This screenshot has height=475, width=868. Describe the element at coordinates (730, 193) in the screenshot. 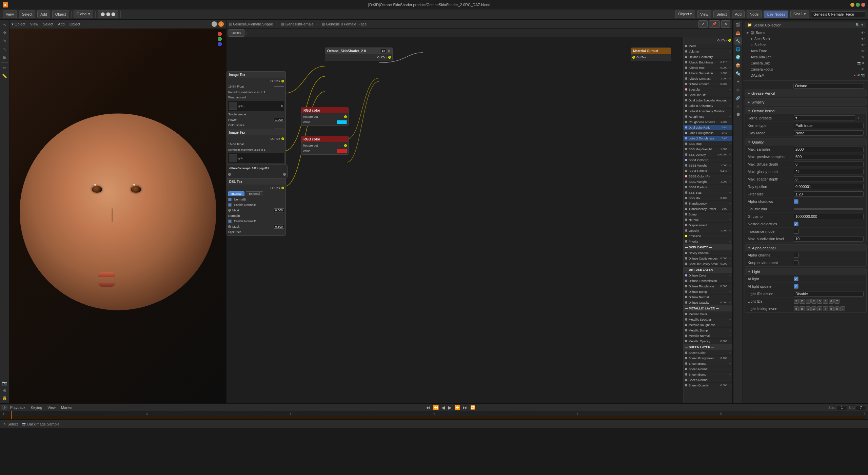

I see `octane-expand-27: +` at that location.